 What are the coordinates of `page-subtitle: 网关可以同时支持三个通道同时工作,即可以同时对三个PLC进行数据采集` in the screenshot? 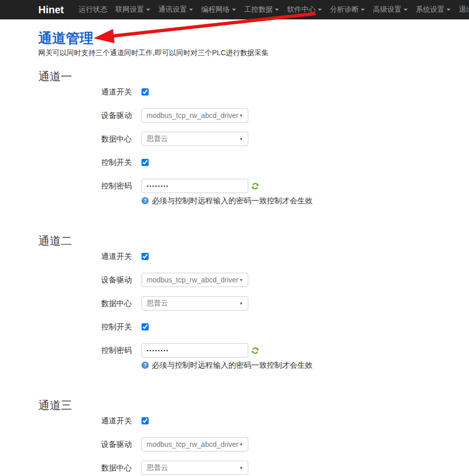 It's located at (253, 53).